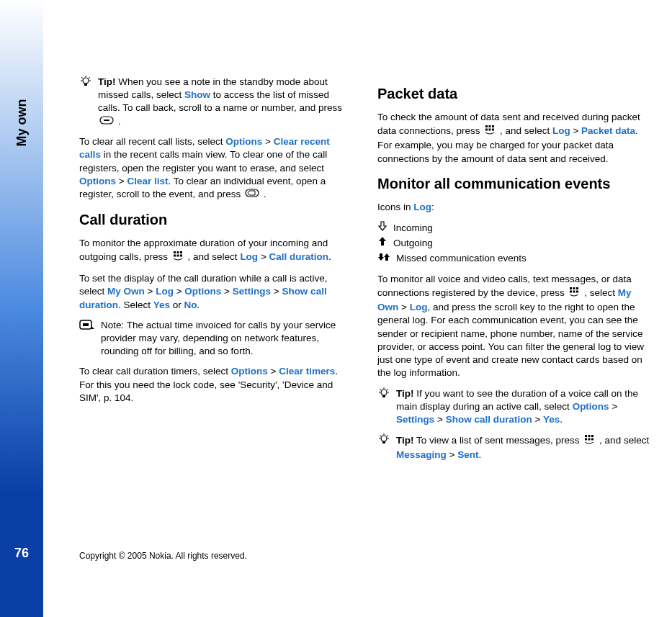 The height and width of the screenshot is (617, 672). What do you see at coordinates (216, 292) in the screenshot?
I see `paragraph: To set the display of the call duration …` at bounding box center [216, 292].